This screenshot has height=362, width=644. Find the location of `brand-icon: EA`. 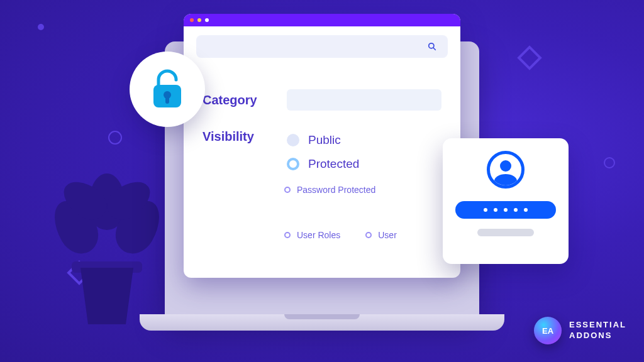

brand-icon: EA is located at coordinates (548, 331).